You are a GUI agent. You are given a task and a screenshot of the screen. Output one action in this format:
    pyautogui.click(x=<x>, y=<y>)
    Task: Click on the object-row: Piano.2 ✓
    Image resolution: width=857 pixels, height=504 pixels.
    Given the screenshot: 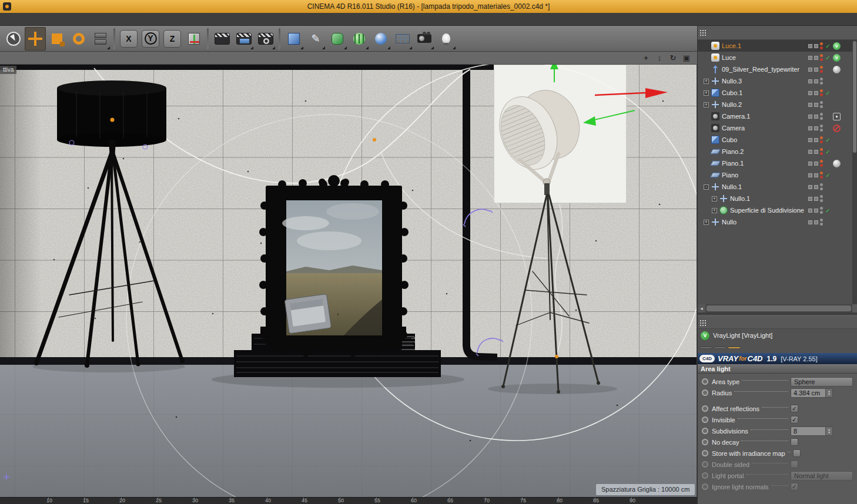 What is the action you would take?
    pyautogui.click(x=775, y=152)
    